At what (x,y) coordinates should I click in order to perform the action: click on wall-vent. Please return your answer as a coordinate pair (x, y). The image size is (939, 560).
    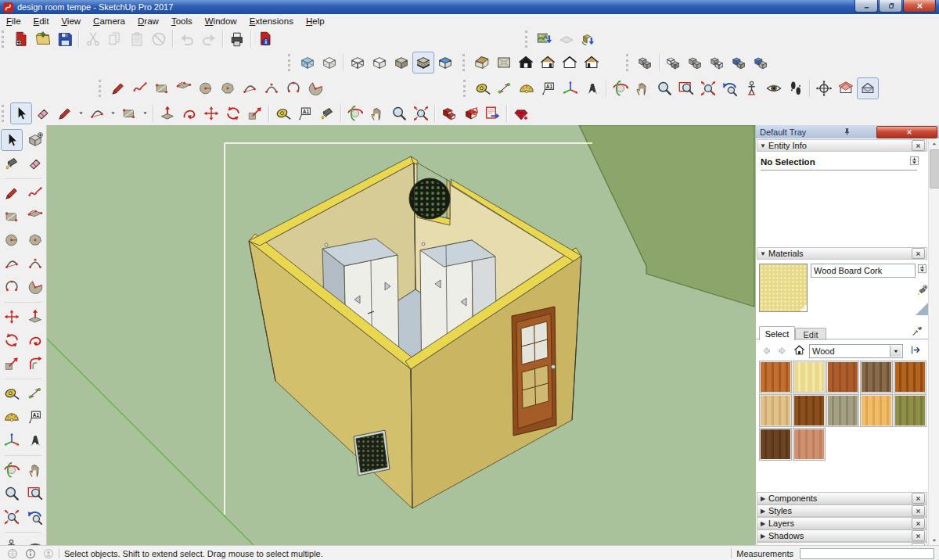
    Looking at the image, I should click on (372, 453).